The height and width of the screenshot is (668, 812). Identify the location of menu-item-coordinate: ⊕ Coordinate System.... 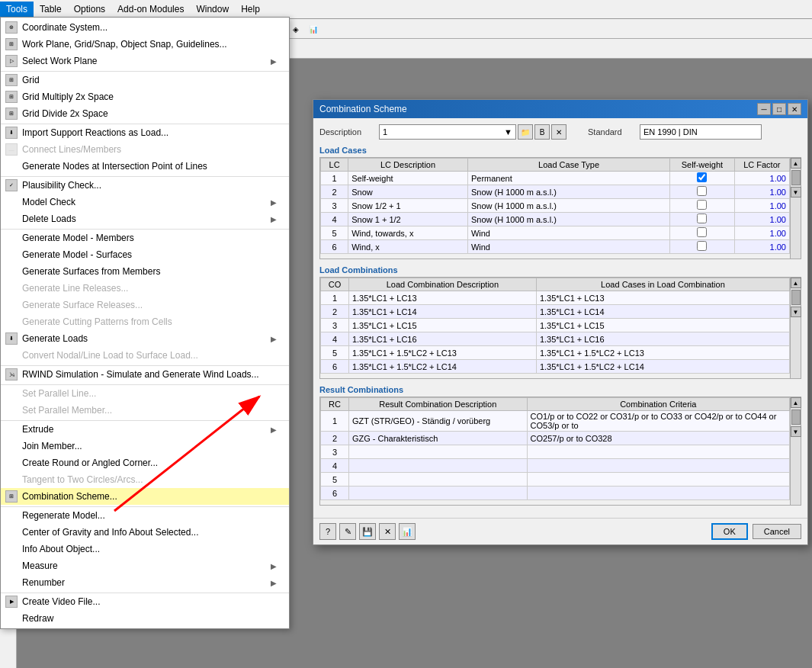
(145, 27).